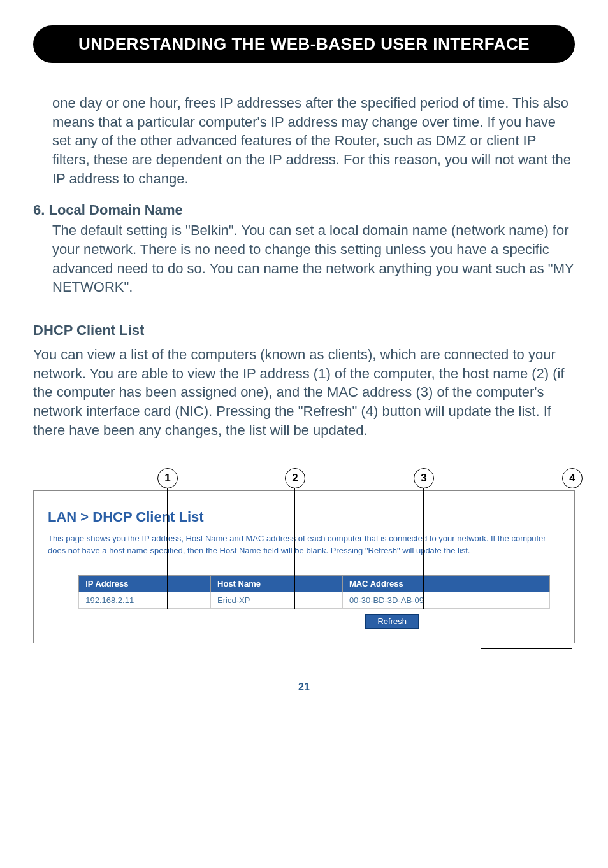 This screenshot has height=868, width=608. I want to click on cell-mac: 00-30-BD-3D-AB-09, so click(446, 601).